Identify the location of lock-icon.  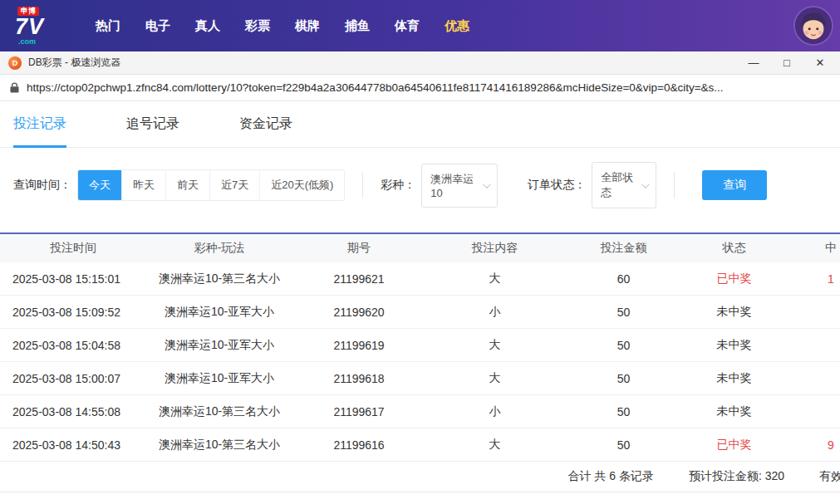
(15, 88).